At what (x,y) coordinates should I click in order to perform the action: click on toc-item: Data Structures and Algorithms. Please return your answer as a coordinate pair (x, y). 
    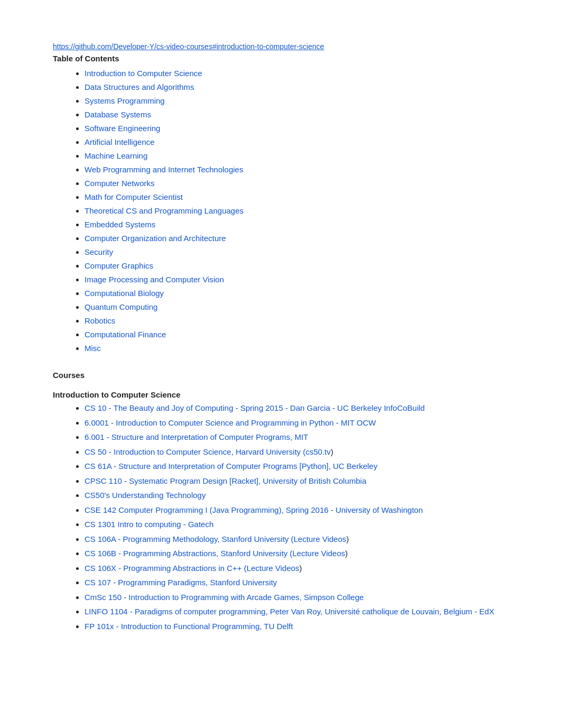
    Looking at the image, I should click on (296, 87).